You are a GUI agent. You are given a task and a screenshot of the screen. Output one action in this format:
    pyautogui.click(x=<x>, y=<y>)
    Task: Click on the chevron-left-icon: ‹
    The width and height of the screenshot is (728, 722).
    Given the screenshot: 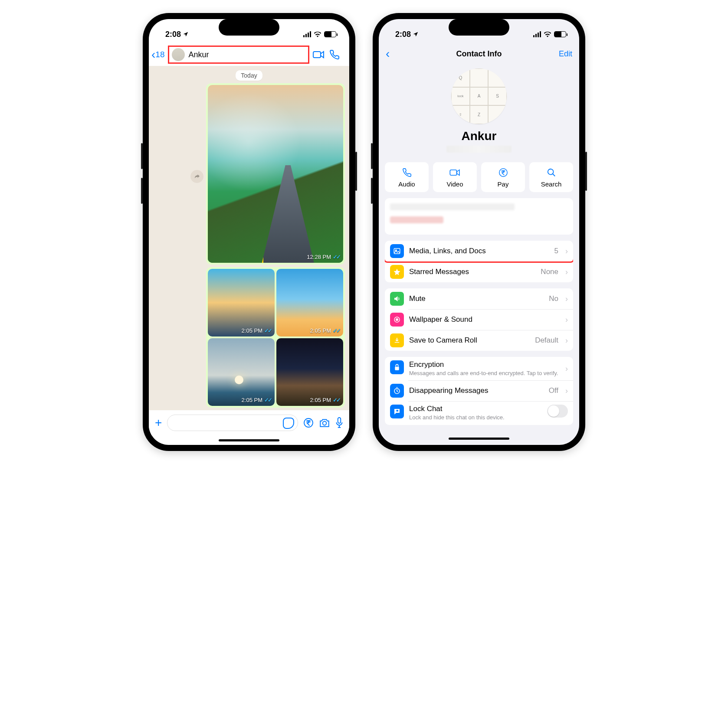 What is the action you would take?
    pyautogui.click(x=154, y=55)
    